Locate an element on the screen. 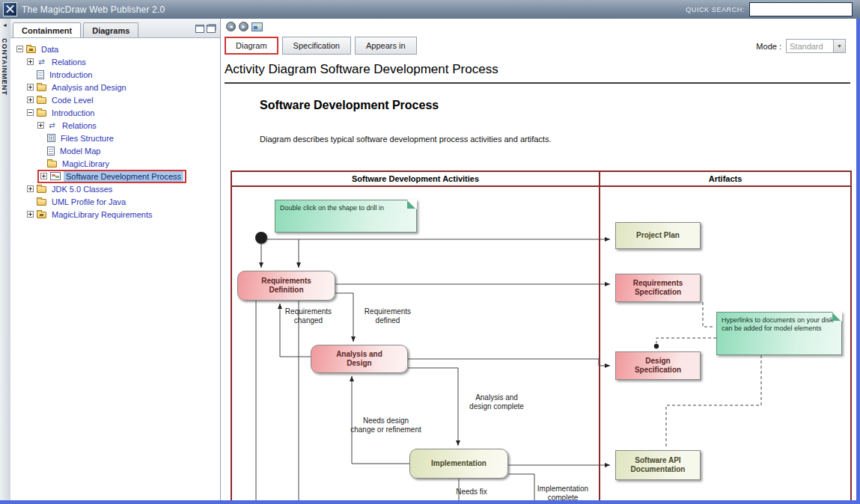 This screenshot has height=504, width=860. artifact-project-plan: Project Plan is located at coordinates (658, 236).